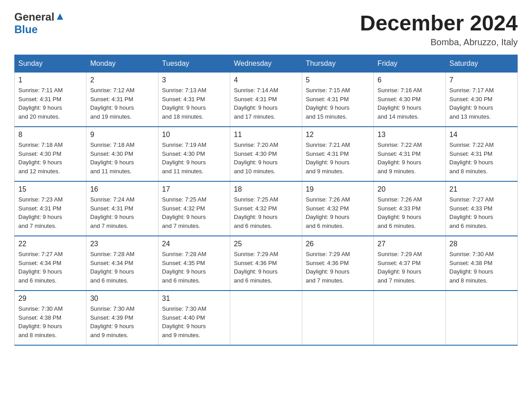  I want to click on day-info: Sunrise: 7:26 AM Sunset: 4:33 PM Dayligh…, so click(409, 213).